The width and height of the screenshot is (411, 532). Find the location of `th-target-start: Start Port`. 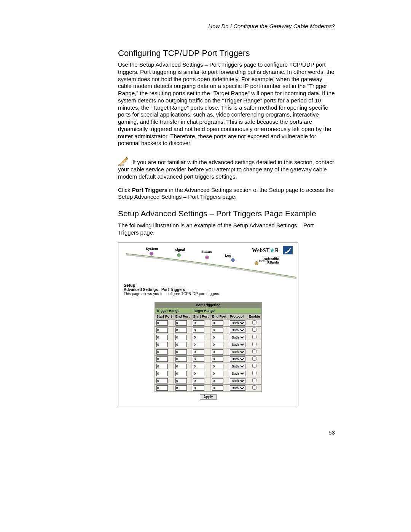

th-target-start: Start Port is located at coordinates (201, 316).